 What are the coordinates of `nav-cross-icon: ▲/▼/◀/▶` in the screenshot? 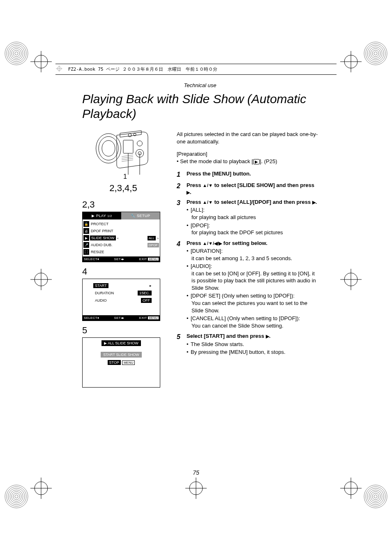 It's located at (212, 243).